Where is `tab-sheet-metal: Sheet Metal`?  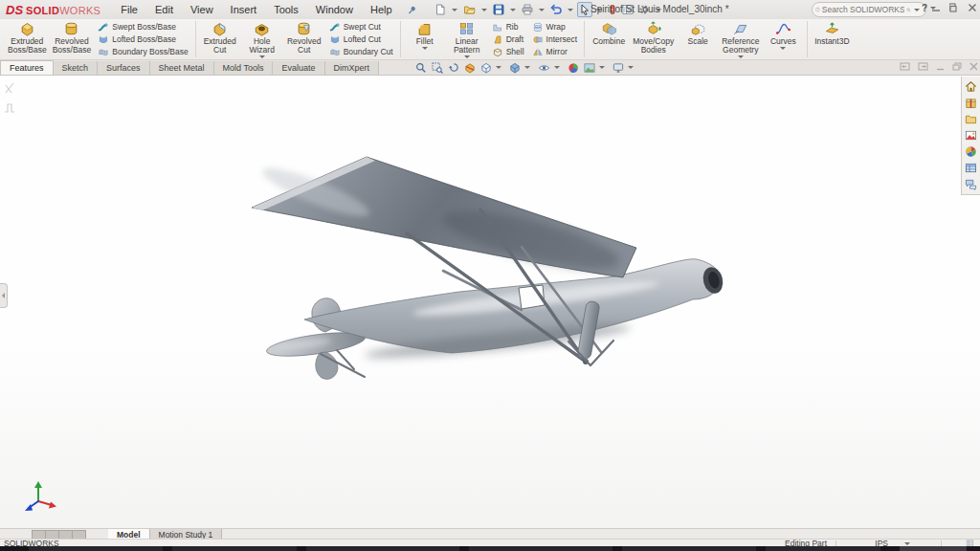
tab-sheet-metal: Sheet Metal is located at coordinates (182, 68).